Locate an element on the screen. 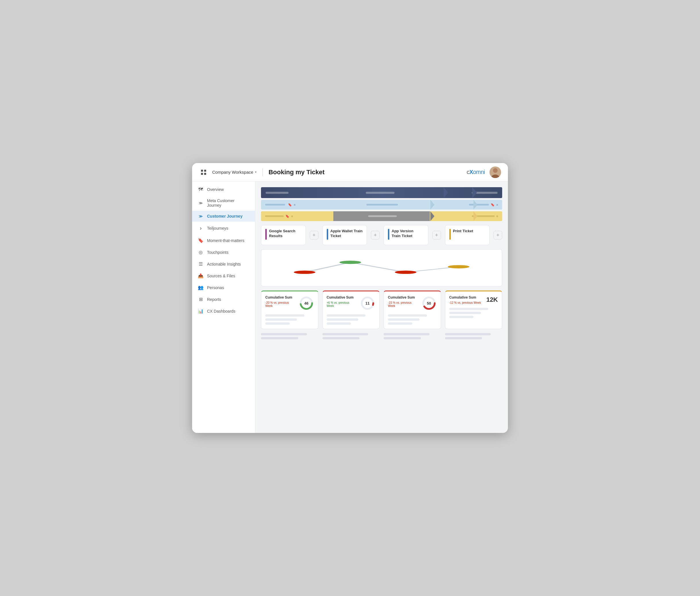 The width and height of the screenshot is (700, 596). sidebar-label-meta-journey: Meta Customer Journey is located at coordinates (228, 203).